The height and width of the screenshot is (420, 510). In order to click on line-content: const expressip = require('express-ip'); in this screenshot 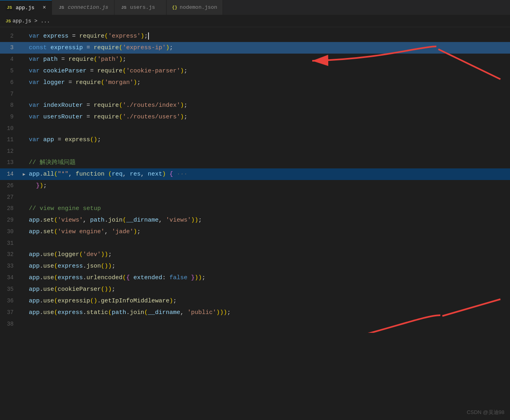, I will do `click(269, 48)`.